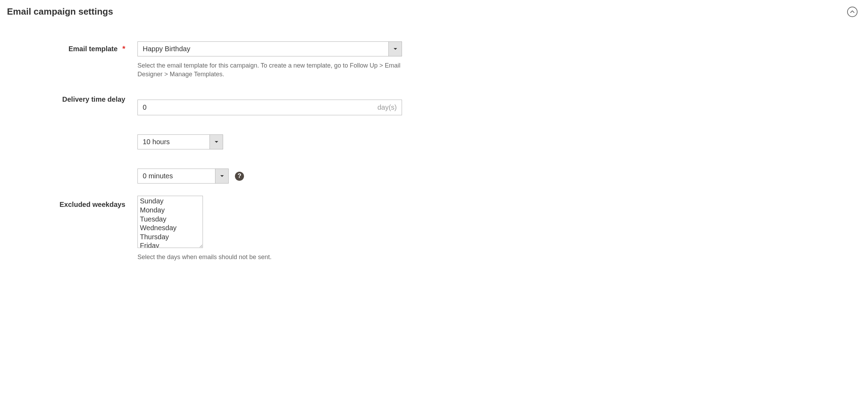 The height and width of the screenshot is (420, 868). I want to click on excluded-weekdays-label: Excluded weekdays, so click(72, 202).